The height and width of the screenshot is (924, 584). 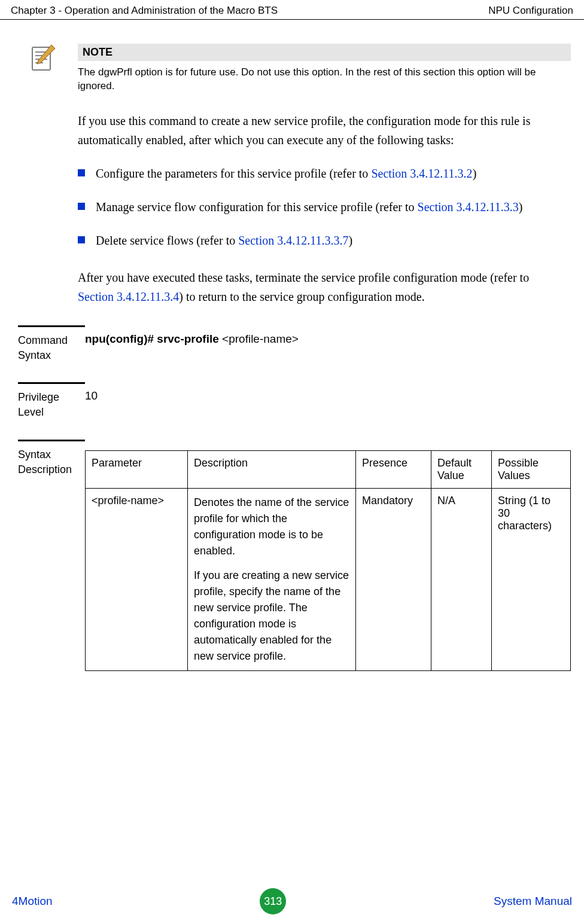 What do you see at coordinates (421, 173) in the screenshot?
I see `section-link: Section 3.4.12.11.3.2` at bounding box center [421, 173].